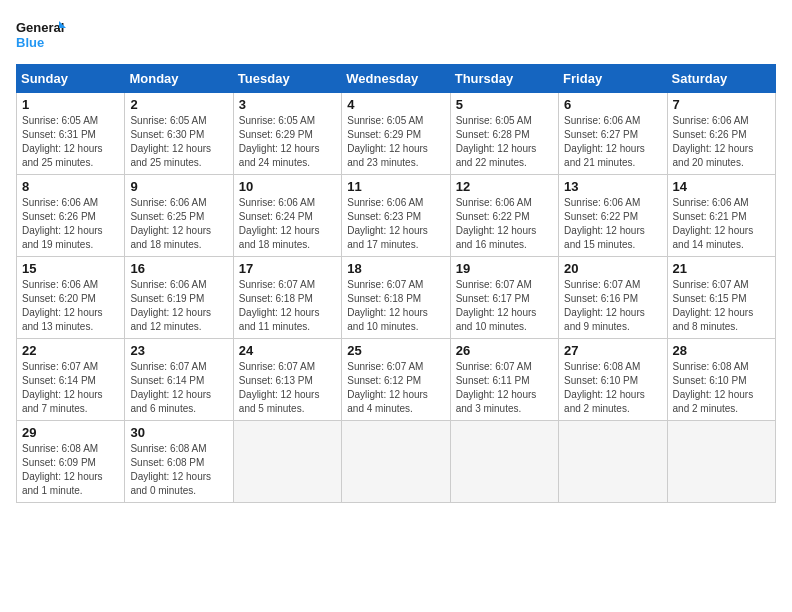 The image size is (792, 612). I want to click on calendar-cell: 13 Sunrise: 6:06 AM Sunset: 6:22 PM Dayl…, so click(613, 216).